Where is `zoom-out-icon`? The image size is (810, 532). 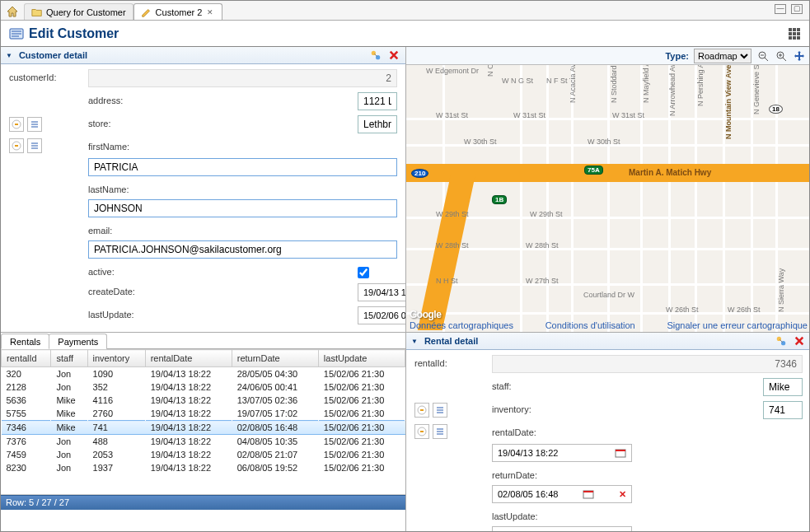
zoom-out-icon is located at coordinates (763, 56).